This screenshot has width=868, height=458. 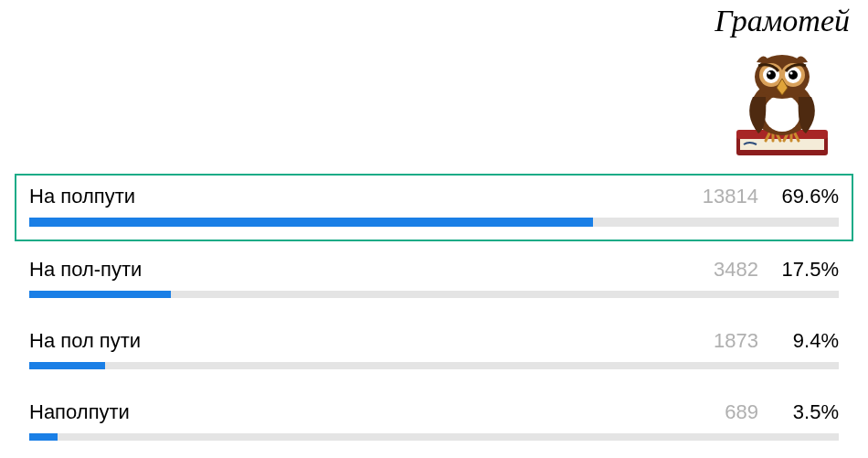 What do you see at coordinates (366, 341) in the screenshot?
I see `option-label: На пол пути` at bounding box center [366, 341].